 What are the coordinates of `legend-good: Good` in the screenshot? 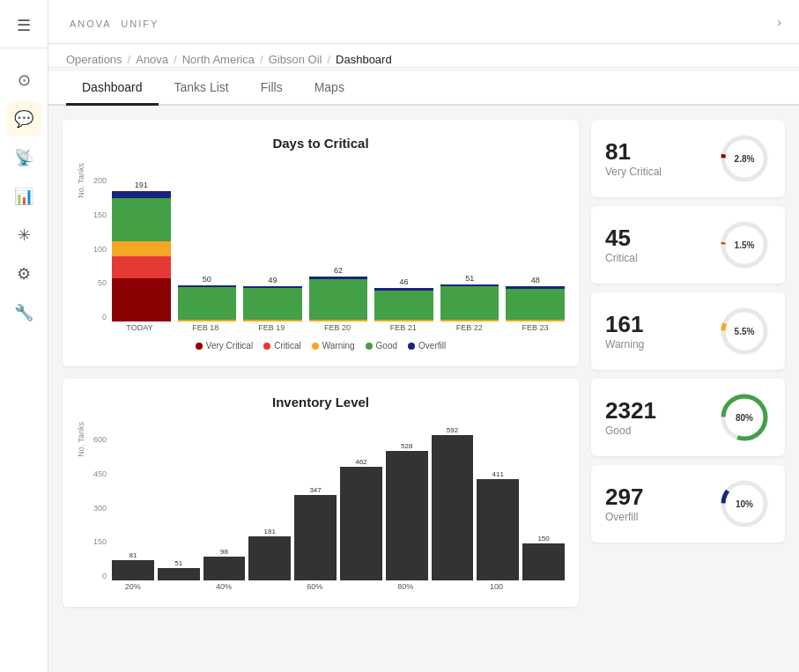 It's located at (381, 345).